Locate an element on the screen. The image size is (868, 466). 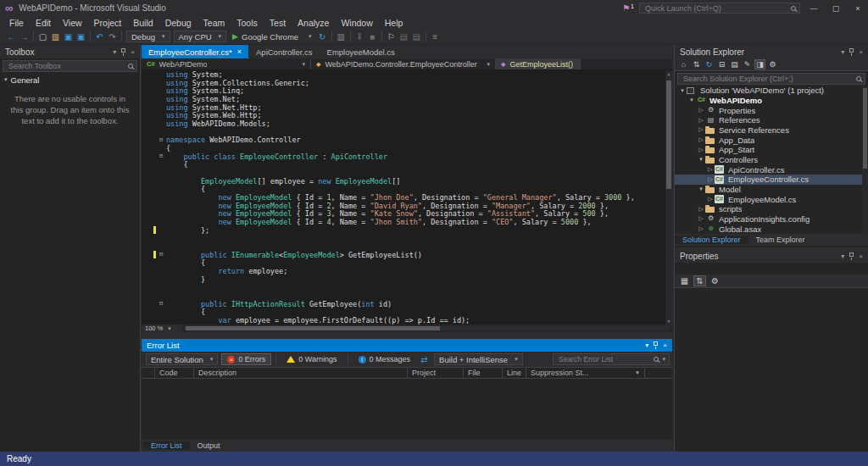
source-dropdown: Build + IntelliSense▾ is located at coordinates (478, 359).